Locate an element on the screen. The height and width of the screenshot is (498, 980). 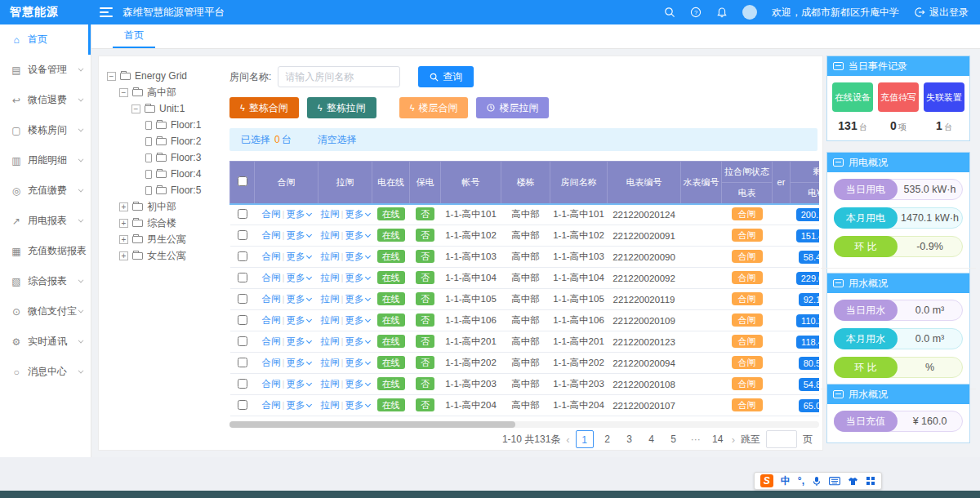
help-icon: ? is located at coordinates (696, 12).